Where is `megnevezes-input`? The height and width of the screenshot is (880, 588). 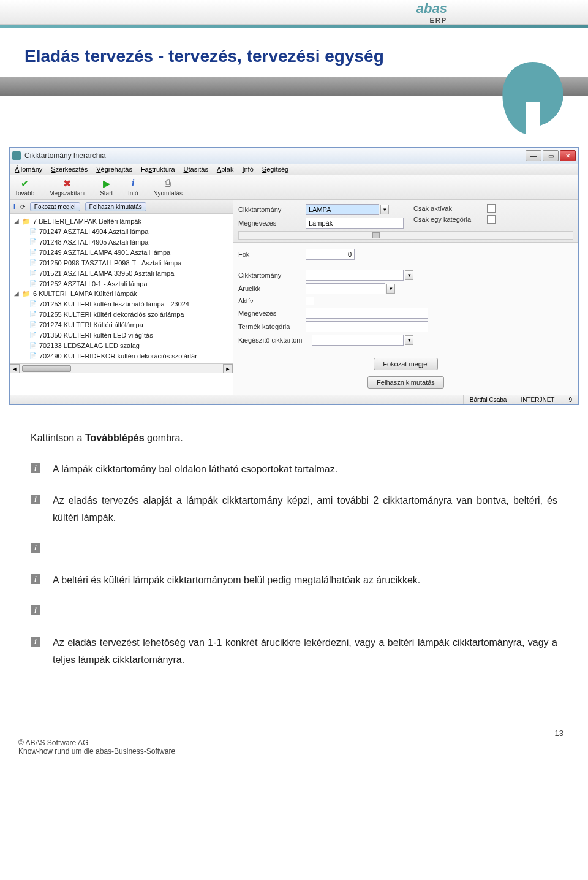
megnevezes-input is located at coordinates (355, 223).